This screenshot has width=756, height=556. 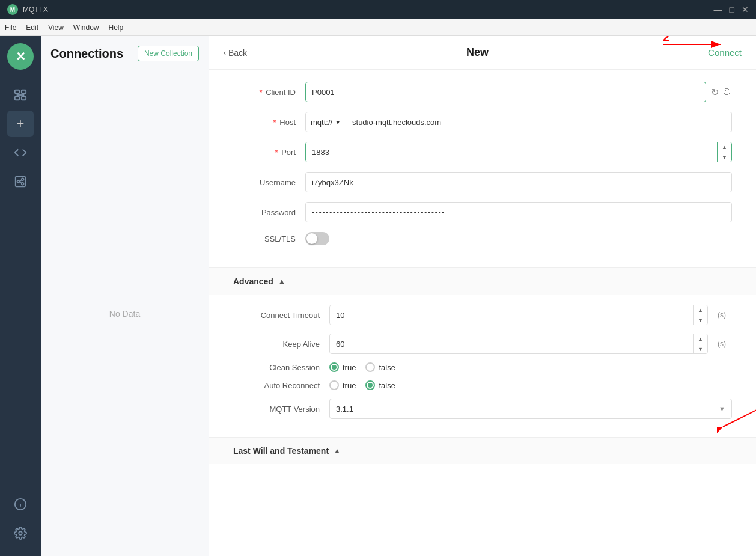 I want to click on menu-edit: Edit, so click(x=32, y=28).